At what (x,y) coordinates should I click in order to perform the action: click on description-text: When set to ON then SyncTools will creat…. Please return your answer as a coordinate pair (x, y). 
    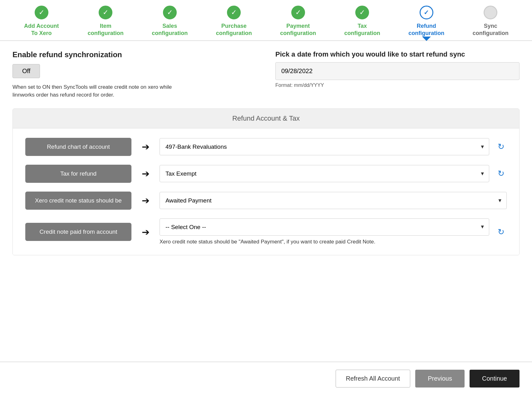
    Looking at the image, I should click on (100, 91).